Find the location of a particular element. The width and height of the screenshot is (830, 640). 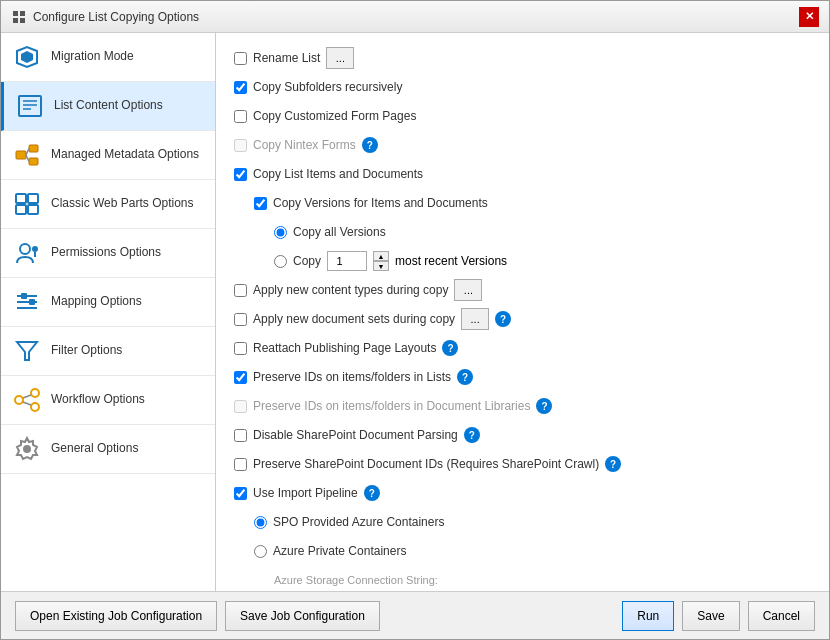

general-icon is located at coordinates (27, 449).